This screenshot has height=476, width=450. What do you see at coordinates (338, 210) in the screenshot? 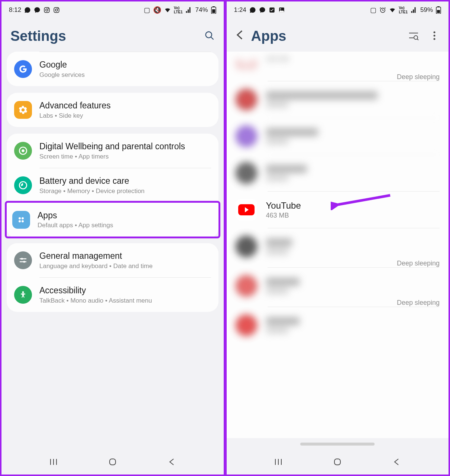
I see `app-row-youtube: YouTube 463 MB` at bounding box center [338, 210].